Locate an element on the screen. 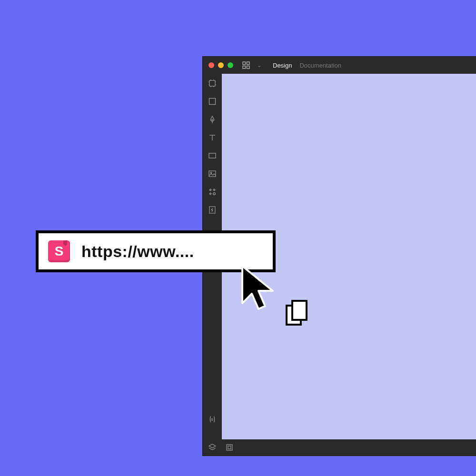 The image size is (476, 476). variables-icon: $ is located at coordinates (212, 419).